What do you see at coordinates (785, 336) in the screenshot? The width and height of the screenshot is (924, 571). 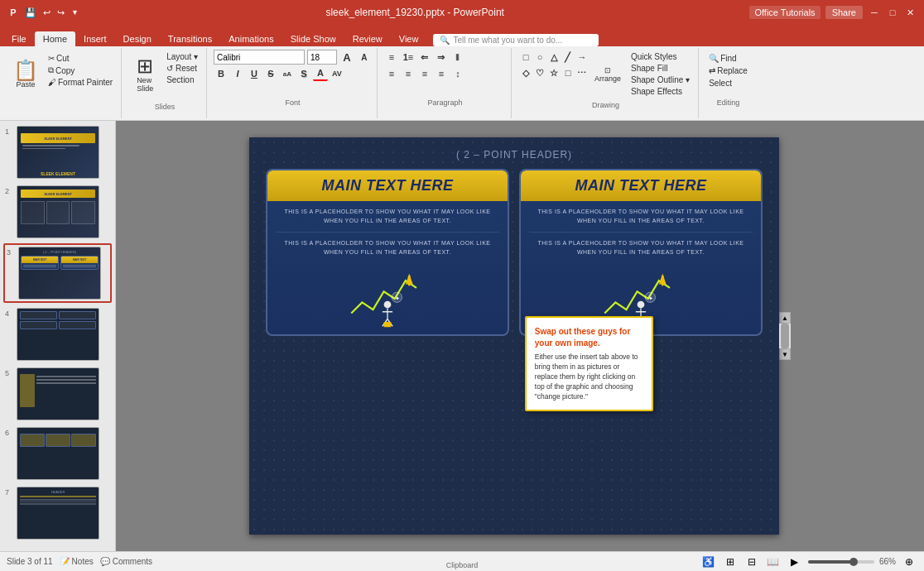 I see `slide-scrollbar-vertical: ▲ ▼` at bounding box center [785, 336].